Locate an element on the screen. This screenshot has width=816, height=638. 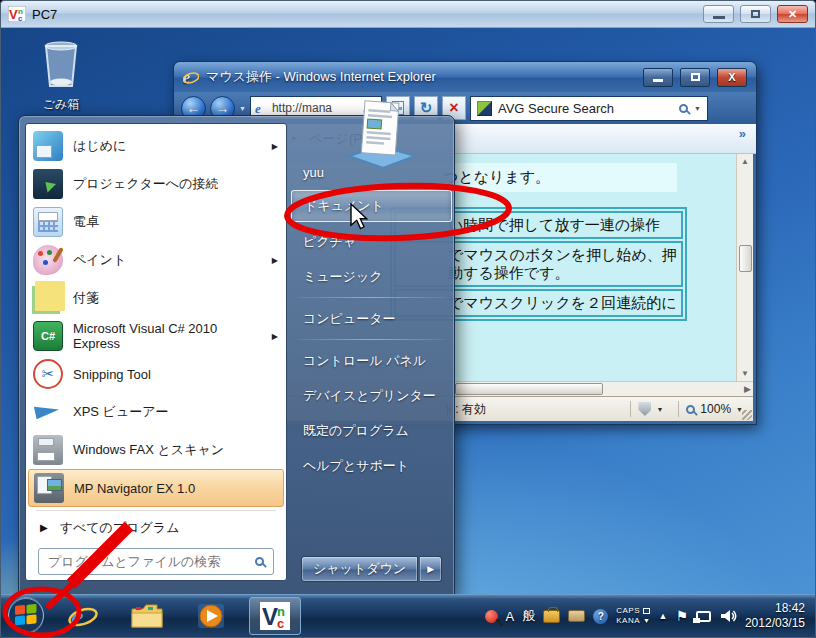
menu-item-xps-viewer: XPS ビューアー is located at coordinates (156, 412).